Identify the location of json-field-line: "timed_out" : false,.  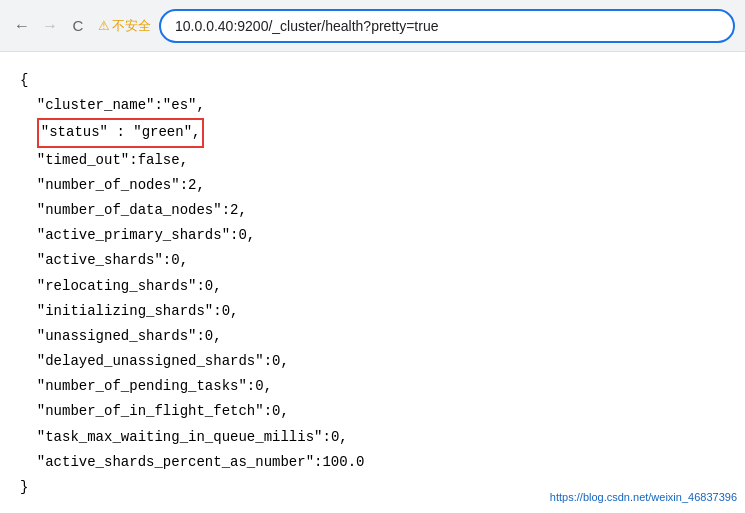
(372, 160).